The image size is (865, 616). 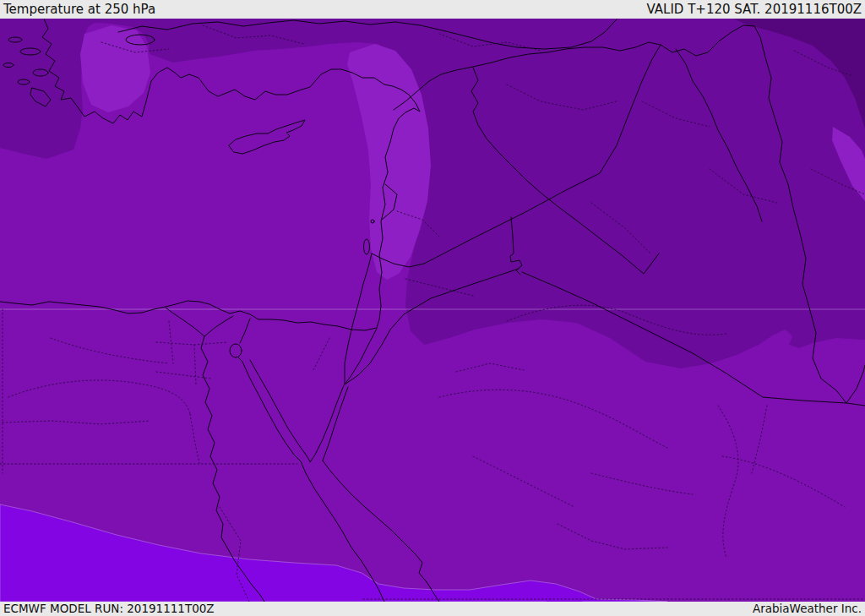 I want to click on header-bar: Temperature at 250 hPa VALID T+120 SAT. …, so click(x=432, y=9).